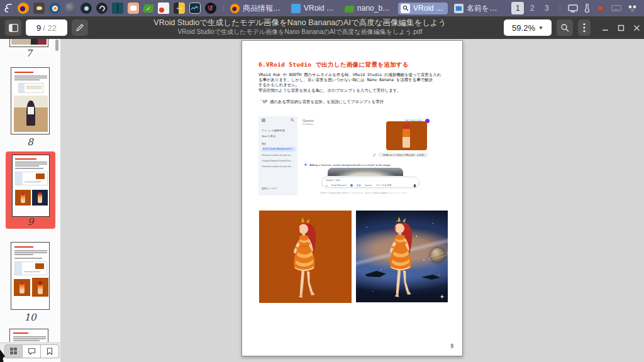 This screenshot has height=362, width=644. I want to click on body-line: 宇宙空間のような背景を加える為に、次のプロンプトを入力して実行します。, so click(355, 90).